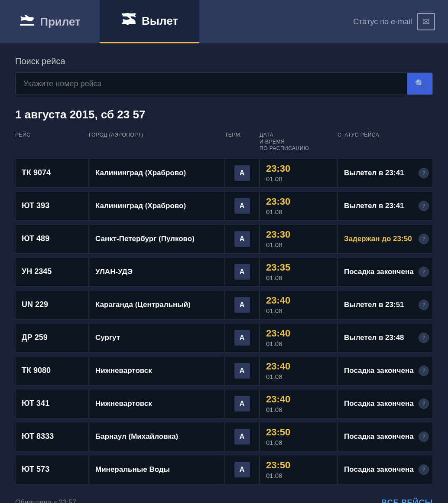 The image size is (448, 503). Describe the element at coordinates (374, 305) in the screenshot. I see `status-text-4: Вылетел в 23:51` at that location.